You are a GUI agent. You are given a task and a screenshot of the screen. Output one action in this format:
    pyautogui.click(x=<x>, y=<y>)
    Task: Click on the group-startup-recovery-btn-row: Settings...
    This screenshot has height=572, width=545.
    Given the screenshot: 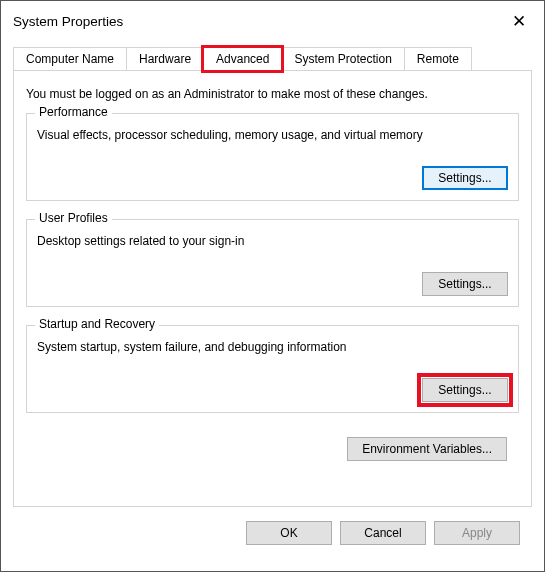 What is the action you would take?
    pyautogui.click(x=272, y=390)
    